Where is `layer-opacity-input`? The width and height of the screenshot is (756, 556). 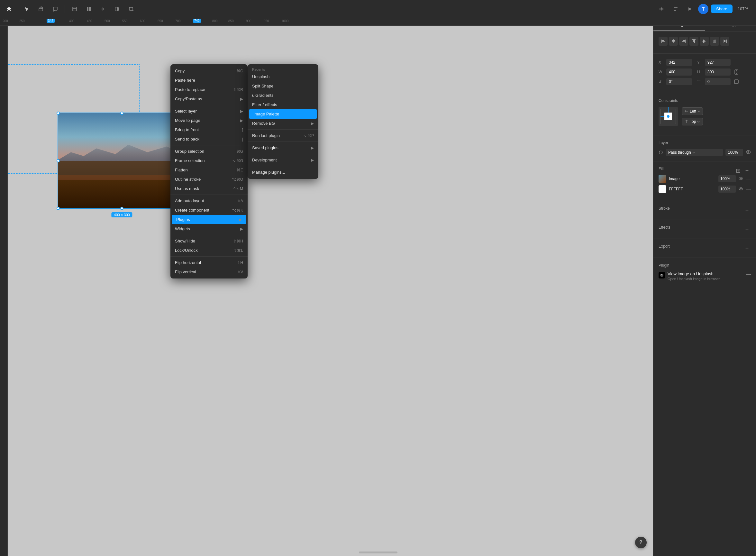
layer-opacity-input is located at coordinates (734, 152).